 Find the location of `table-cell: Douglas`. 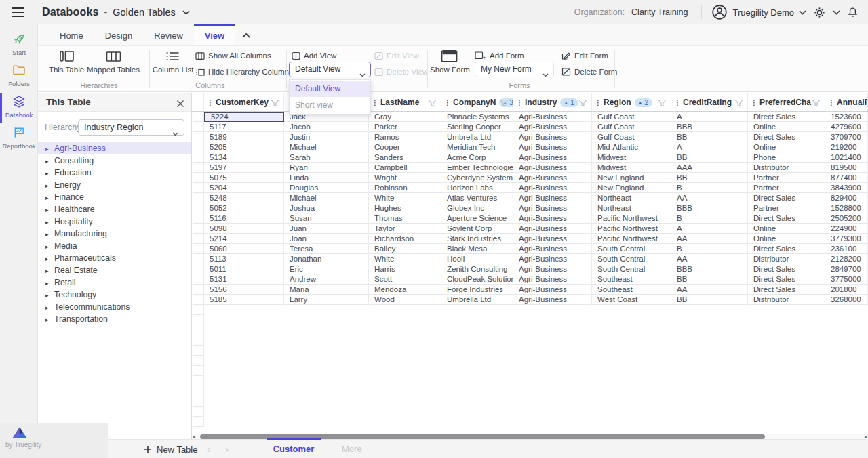

table-cell: Douglas is located at coordinates (327, 188).